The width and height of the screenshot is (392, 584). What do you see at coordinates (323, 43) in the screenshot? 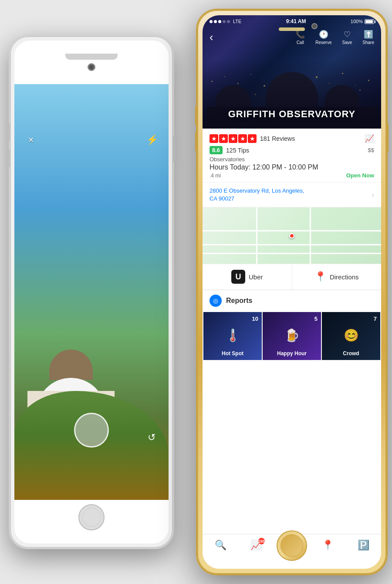
I see `reserve-label: Reserve` at bounding box center [323, 43].